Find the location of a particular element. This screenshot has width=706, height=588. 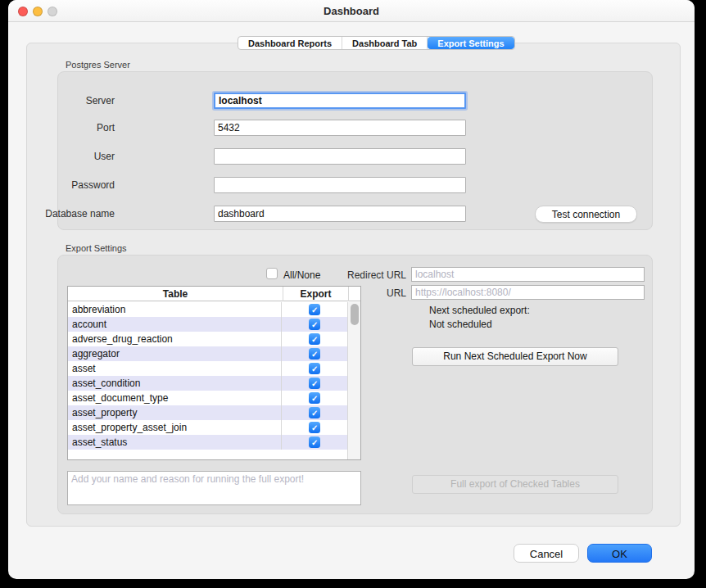

server-input is located at coordinates (340, 101).